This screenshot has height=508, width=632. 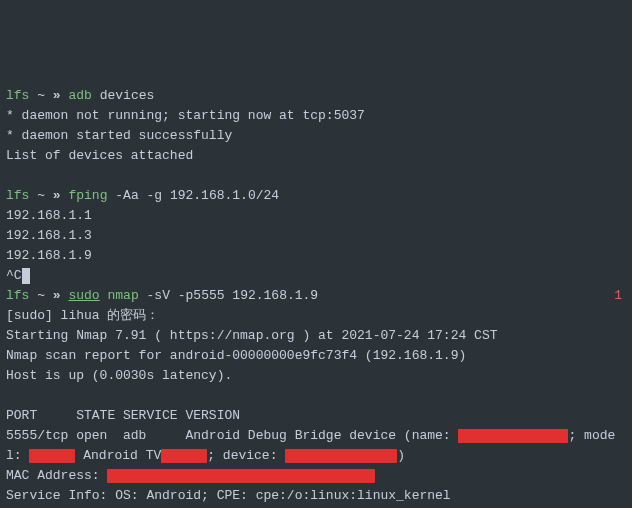 I want to click on output-line: ^C, so click(x=14, y=276).